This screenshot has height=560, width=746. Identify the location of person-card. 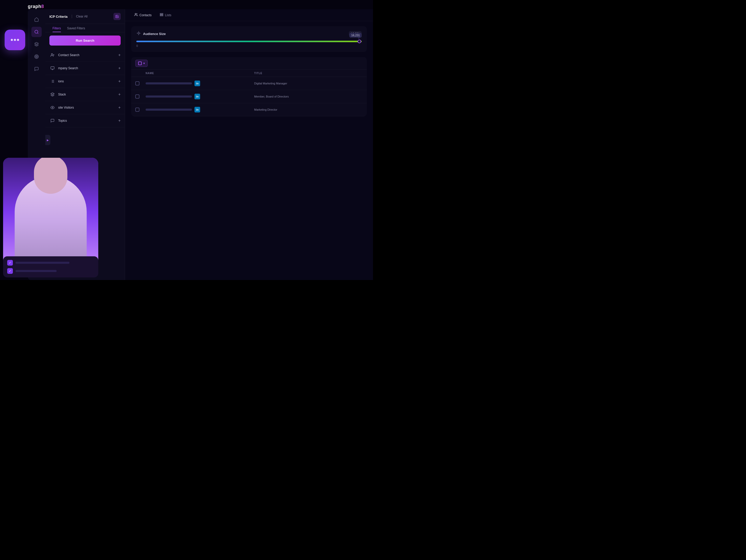
(51, 212).